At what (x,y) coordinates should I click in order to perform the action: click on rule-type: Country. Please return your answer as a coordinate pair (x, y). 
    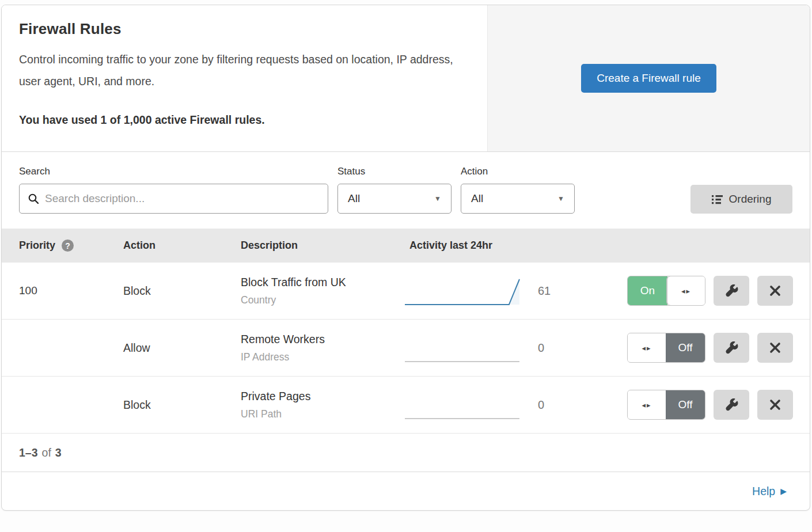
    Looking at the image, I should click on (322, 301).